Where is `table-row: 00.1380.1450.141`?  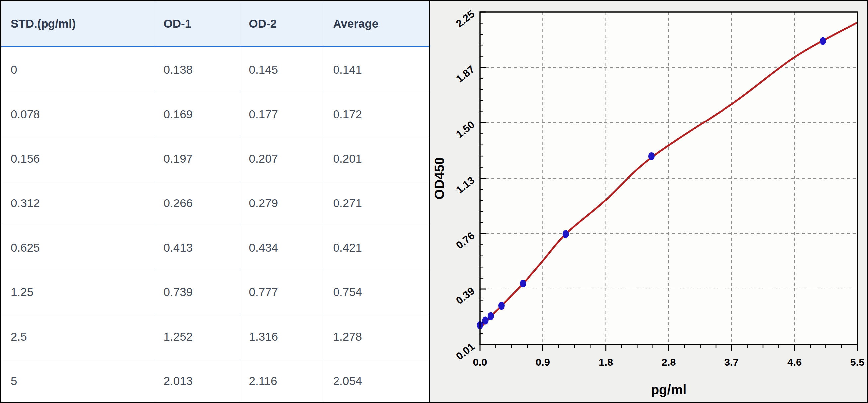
table-row: 00.1380.1450.141 is located at coordinates (215, 69).